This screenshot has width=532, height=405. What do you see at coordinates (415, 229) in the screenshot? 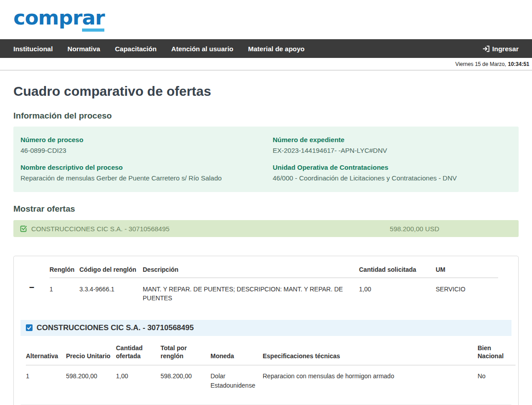
I see `offer-amount: 598.200,00 USD` at bounding box center [415, 229].